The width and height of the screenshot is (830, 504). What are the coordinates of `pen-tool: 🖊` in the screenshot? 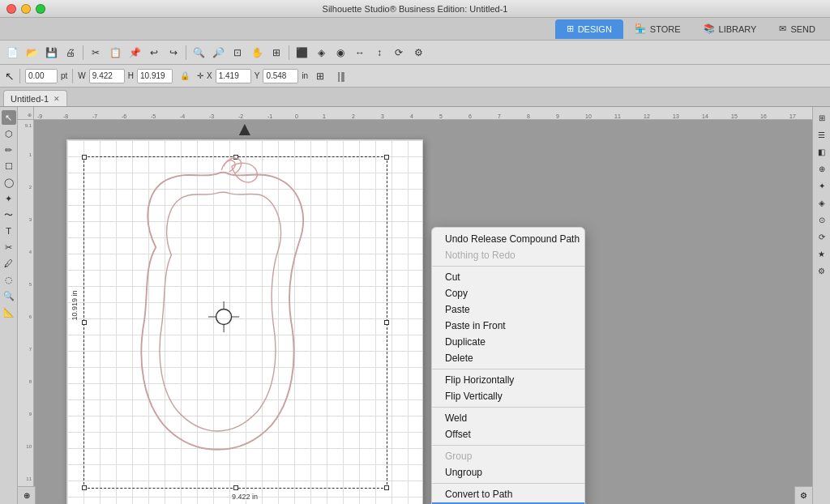 It's located at (9, 263).